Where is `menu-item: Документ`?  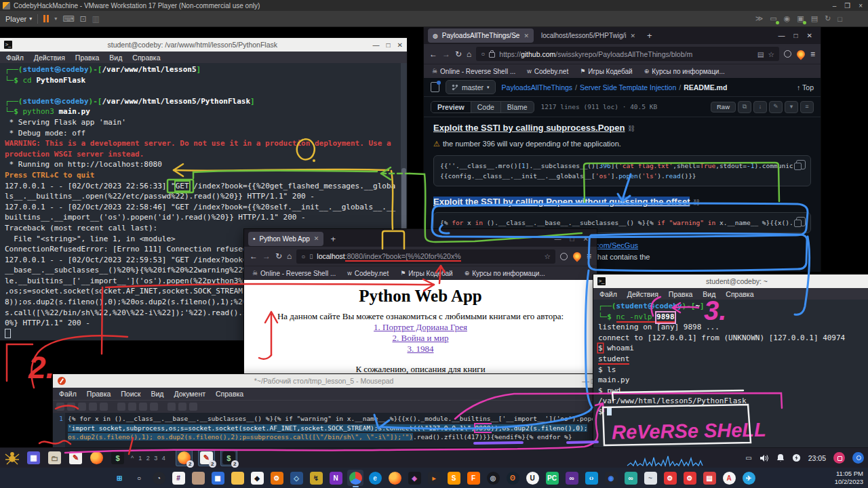
menu-item: Документ is located at coordinates (190, 394).